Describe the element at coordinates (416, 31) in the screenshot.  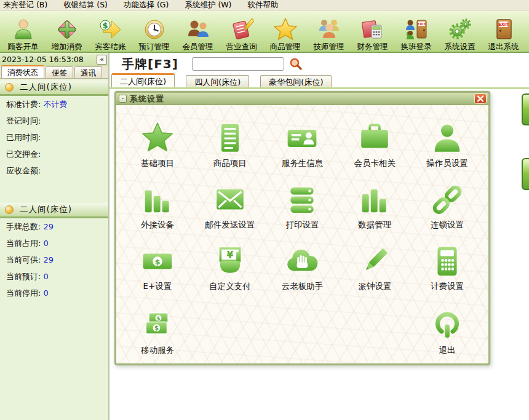
I see `toolbar-shift-login-button: EXIT 换班登录` at that location.